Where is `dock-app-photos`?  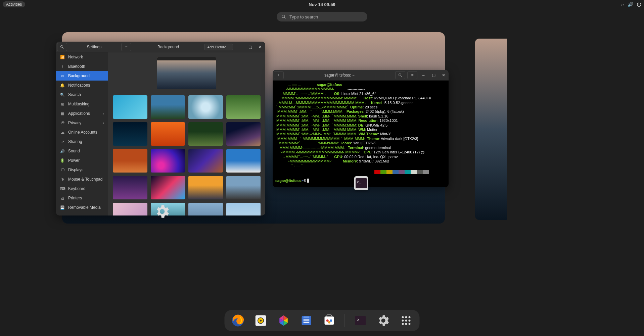 dock-app-photos is located at coordinates (284, 321).